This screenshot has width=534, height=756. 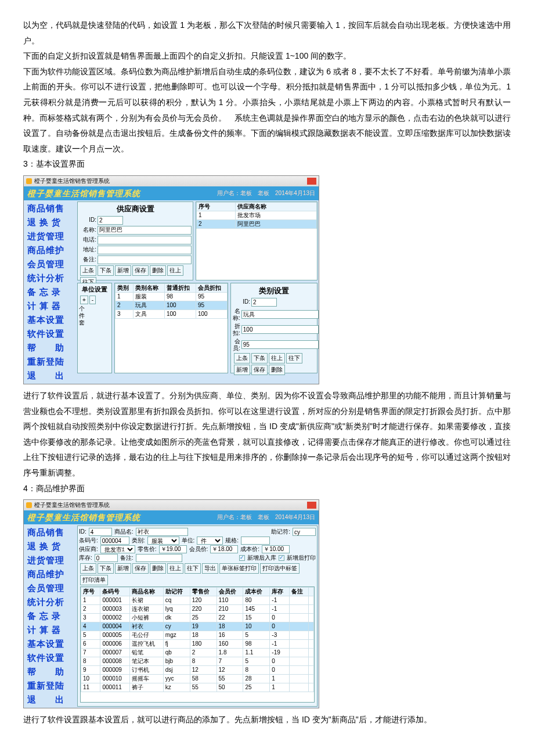 I want to click on unit-item: 件, so click(x=95, y=316).